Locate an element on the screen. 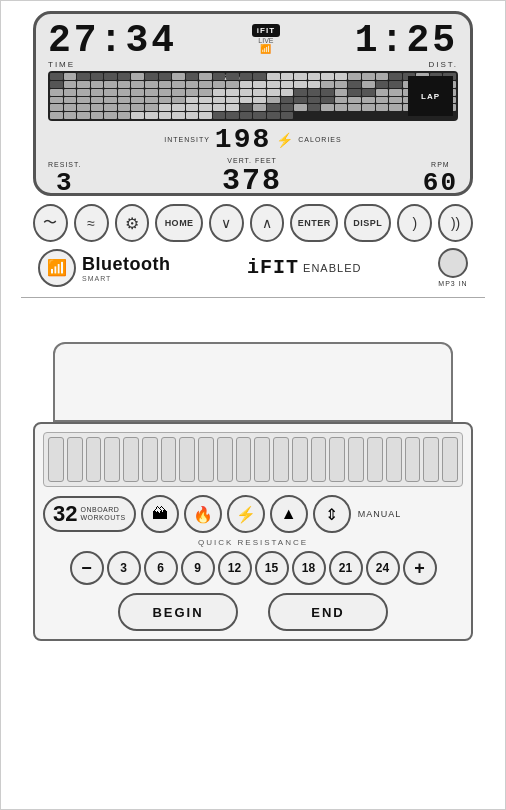 The width and height of the screenshot is (506, 810). minus-icon: − is located at coordinates (86, 568).